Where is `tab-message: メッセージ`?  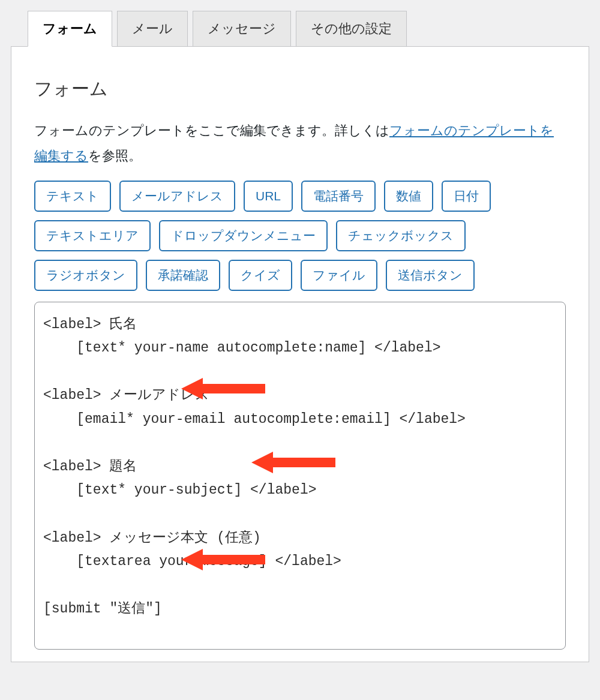 tab-message: メッセージ is located at coordinates (242, 29).